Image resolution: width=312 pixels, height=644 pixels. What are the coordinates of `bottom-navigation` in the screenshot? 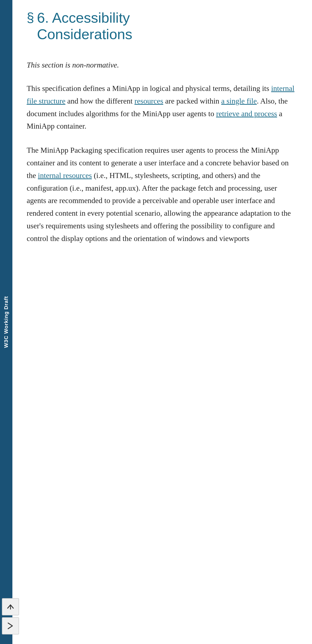 It's located at (10, 616).